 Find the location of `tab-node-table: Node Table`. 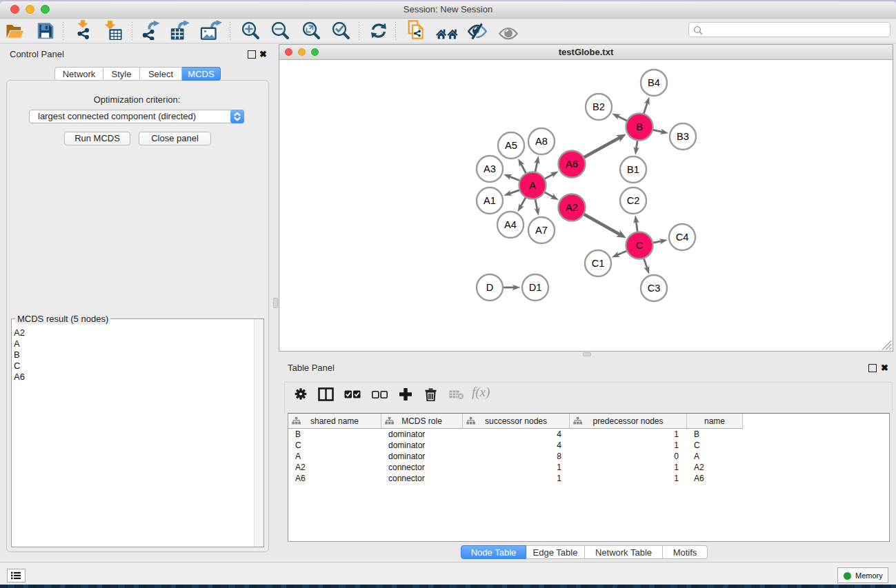

tab-node-table: Node Table is located at coordinates (494, 552).